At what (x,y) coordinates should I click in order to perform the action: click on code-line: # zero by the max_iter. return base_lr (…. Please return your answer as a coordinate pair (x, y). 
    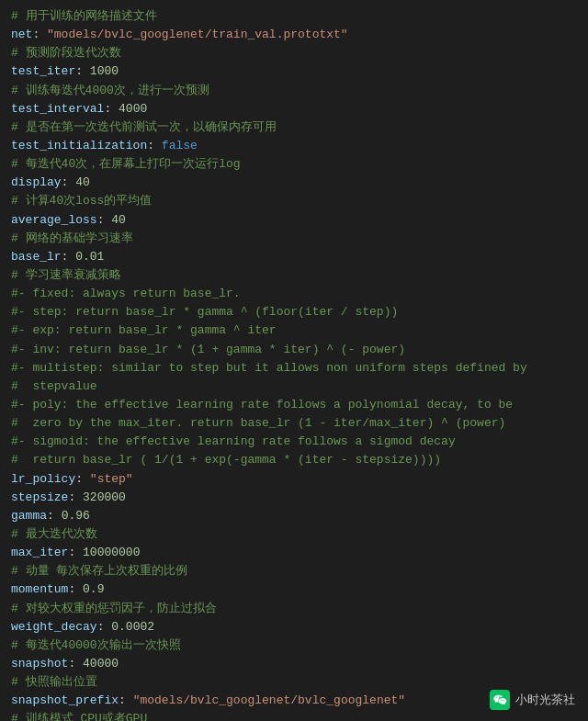
    Looking at the image, I should click on (294, 423).